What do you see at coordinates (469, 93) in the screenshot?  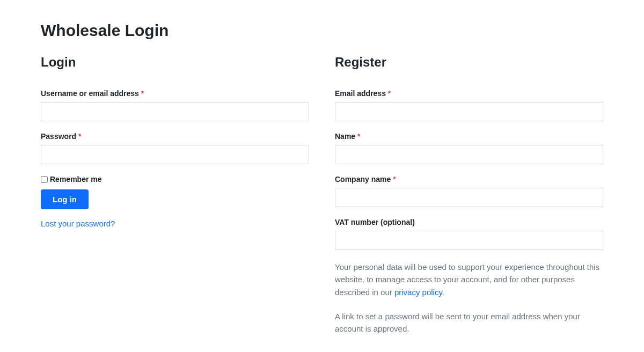 I see `email-label: Email address *` at bounding box center [469, 93].